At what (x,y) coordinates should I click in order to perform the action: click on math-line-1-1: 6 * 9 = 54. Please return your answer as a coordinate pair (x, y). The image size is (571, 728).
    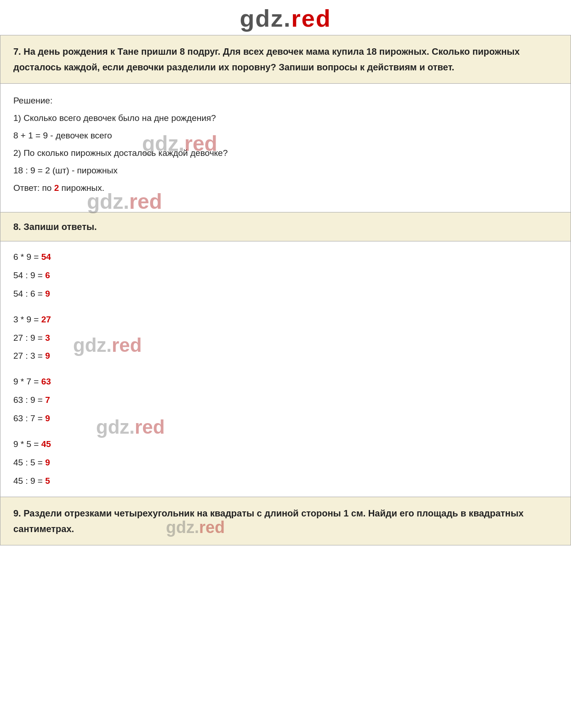
    Looking at the image, I should click on (286, 257).